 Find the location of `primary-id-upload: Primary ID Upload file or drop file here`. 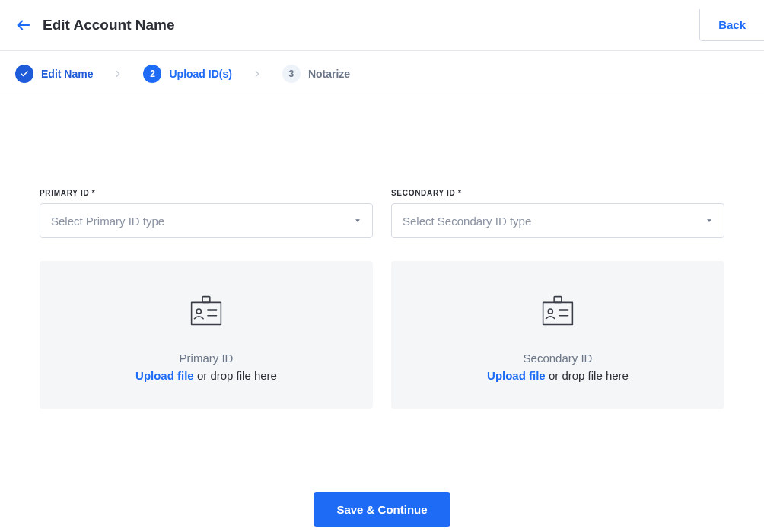

primary-id-upload: Primary ID Upload file or drop file here is located at coordinates (206, 335).